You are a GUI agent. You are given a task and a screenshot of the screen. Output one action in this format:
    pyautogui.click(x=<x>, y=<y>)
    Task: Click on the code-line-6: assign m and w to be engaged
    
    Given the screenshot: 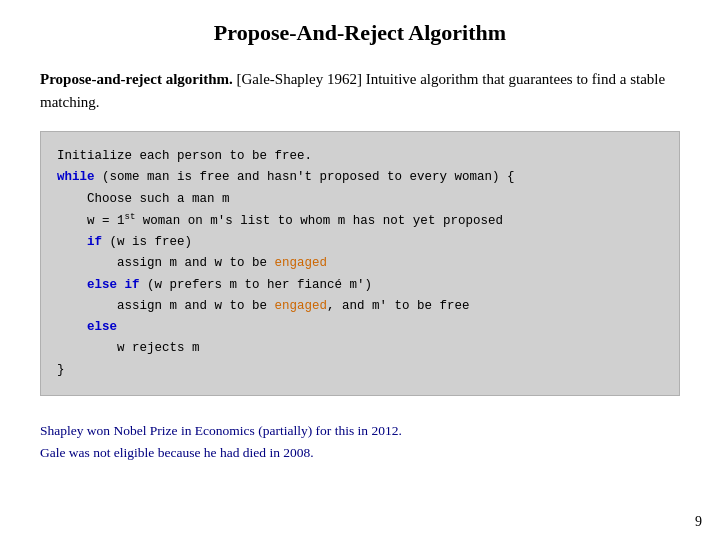 What is the action you would take?
    pyautogui.click(x=360, y=264)
    